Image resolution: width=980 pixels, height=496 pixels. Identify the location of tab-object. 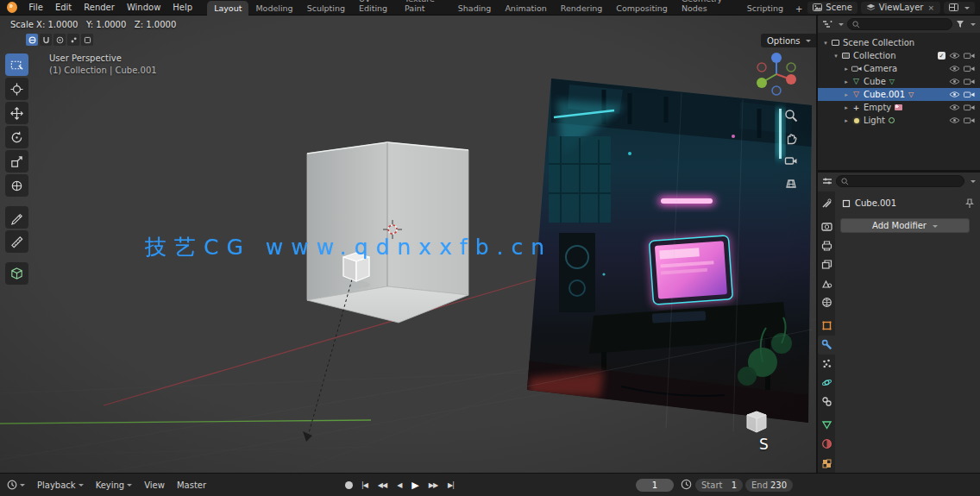
(826, 325).